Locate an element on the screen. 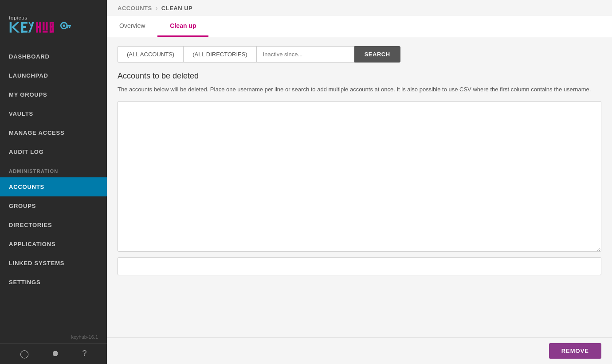 This screenshot has width=612, height=364. section-title: Accounts to be deleted is located at coordinates (359, 76).